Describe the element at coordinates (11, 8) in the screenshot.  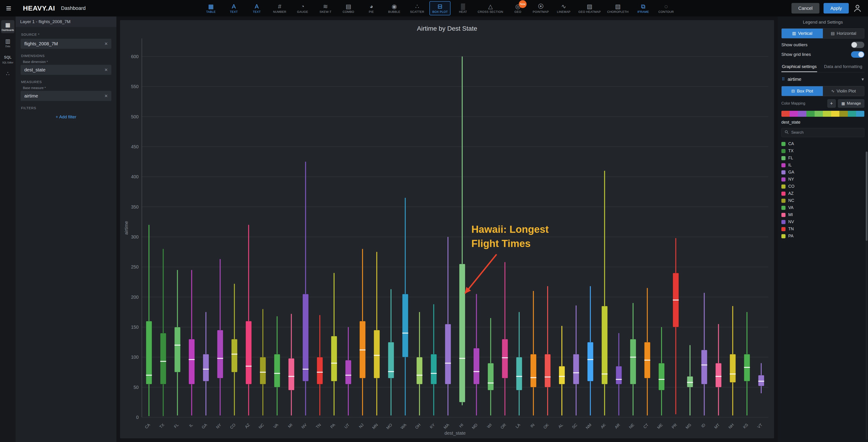
I see `hamburger-menu-icon: ≡` at that location.